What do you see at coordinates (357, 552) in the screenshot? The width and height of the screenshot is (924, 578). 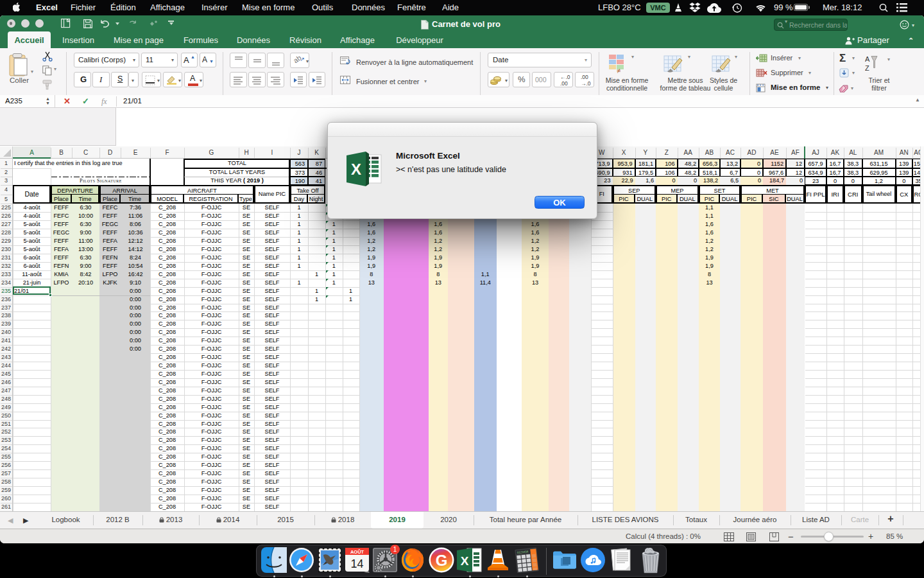 I see `svg-text: AOÛT` at bounding box center [357, 552].